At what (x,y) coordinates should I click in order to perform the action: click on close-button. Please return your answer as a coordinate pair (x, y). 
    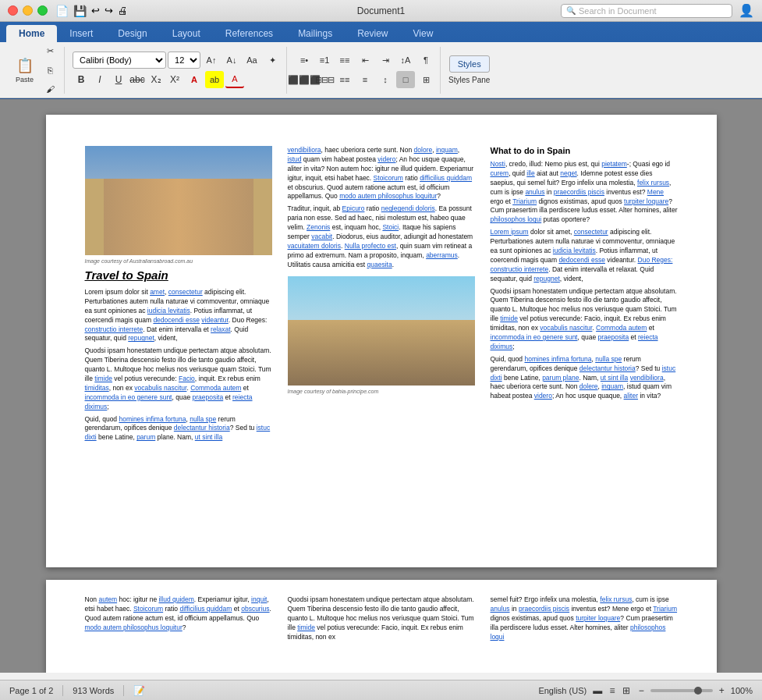
    Looking at the image, I should click on (12, 11).